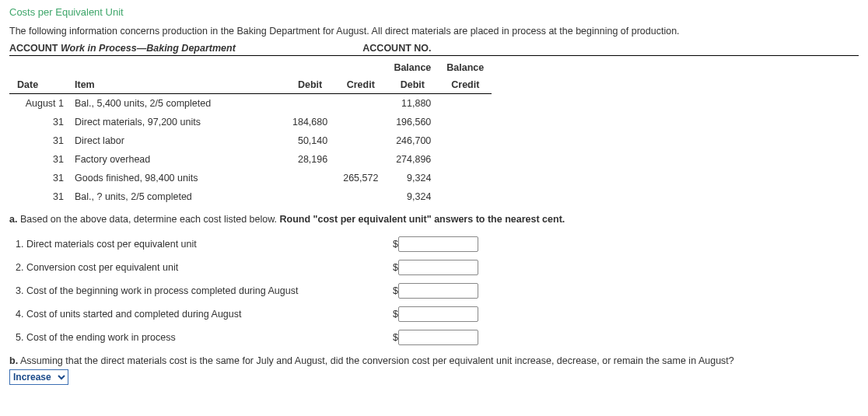 The width and height of the screenshot is (868, 416). Describe the element at coordinates (176, 104) in the screenshot. I see `cell-item: Bal., 5,400 units, 2/5 completed` at that location.